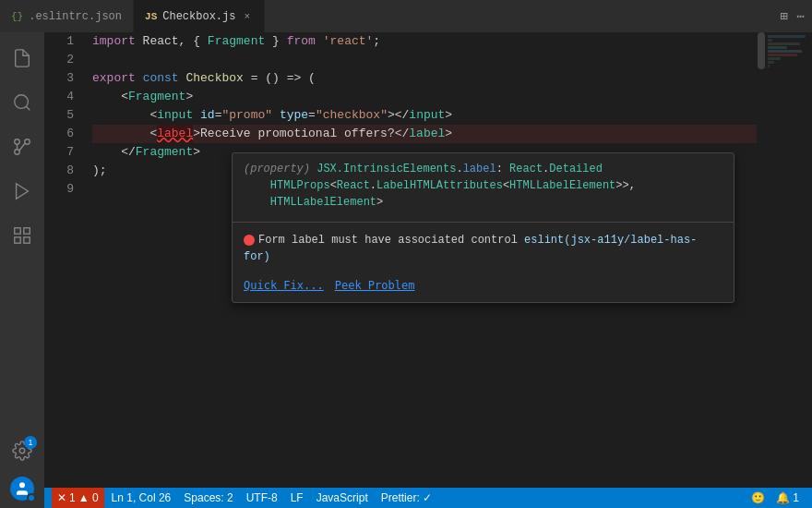  I want to click on status-language: JavaScript, so click(342, 498).